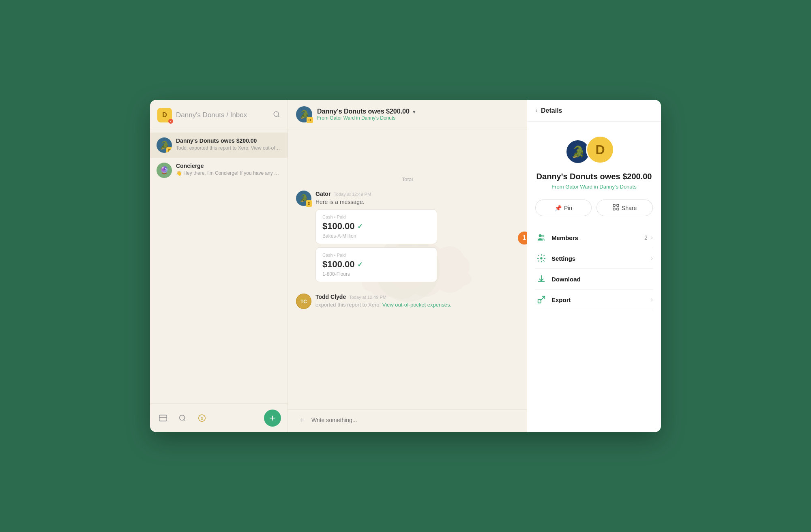 Image resolution: width=811 pixels, height=532 pixels. What do you see at coordinates (415, 420) in the screenshot?
I see `chat-input` at bounding box center [415, 420].